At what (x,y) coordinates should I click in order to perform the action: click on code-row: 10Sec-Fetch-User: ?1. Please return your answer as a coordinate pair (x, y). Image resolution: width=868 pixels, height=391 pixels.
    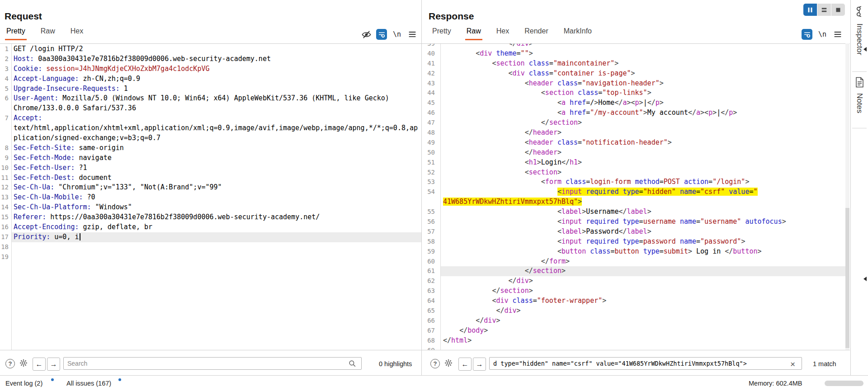
    Looking at the image, I should click on (211, 168).